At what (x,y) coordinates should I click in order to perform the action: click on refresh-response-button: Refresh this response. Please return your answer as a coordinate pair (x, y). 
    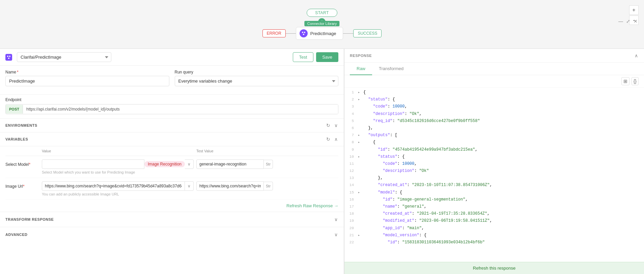
    Looking at the image, I should click on (494, 268).